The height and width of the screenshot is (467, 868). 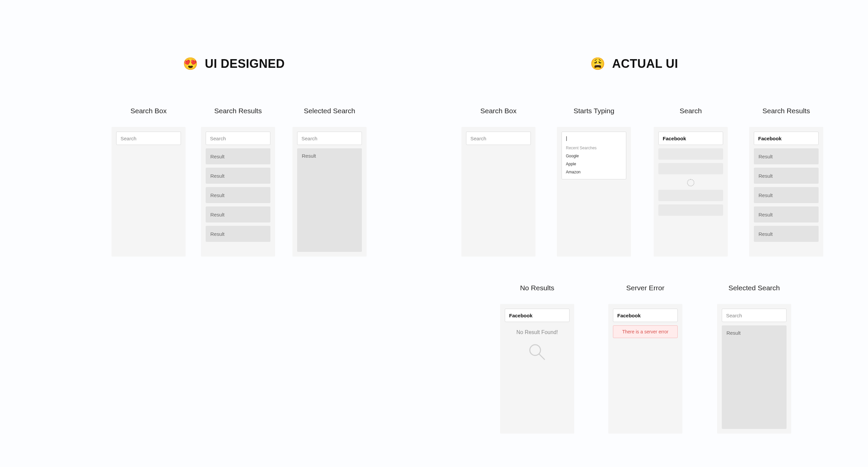 What do you see at coordinates (238, 192) in the screenshot?
I see `mock-screen: Search Result Result Result Result Resul…` at bounding box center [238, 192].